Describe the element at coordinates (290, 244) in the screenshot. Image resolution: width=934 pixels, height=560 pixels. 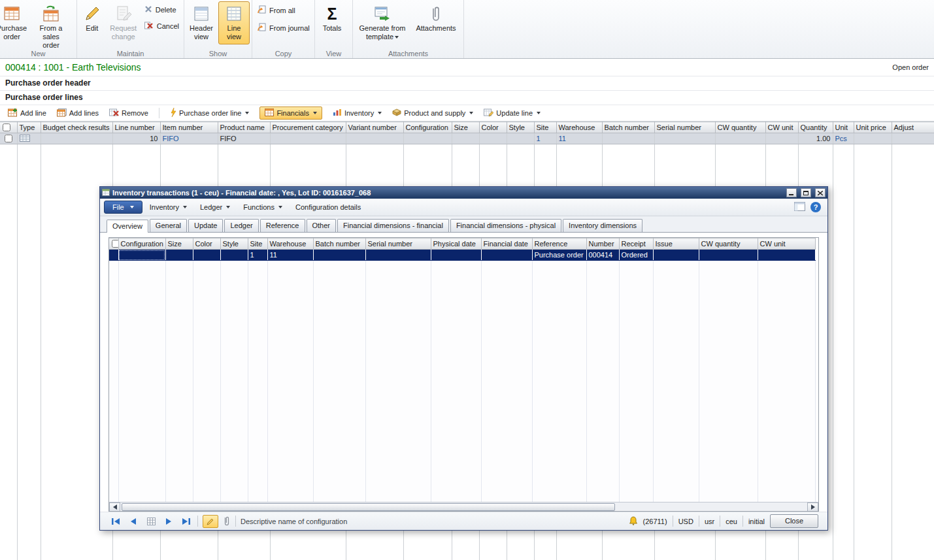
I see `dcol-warehouse: Warehouse` at that location.